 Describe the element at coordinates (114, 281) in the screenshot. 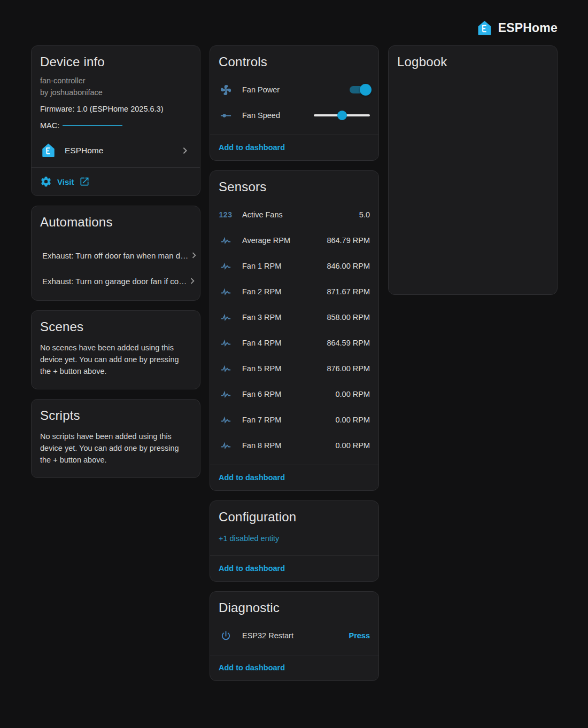

I see `automation-name: Exhaust: Turn on garage door fan if co…` at that location.